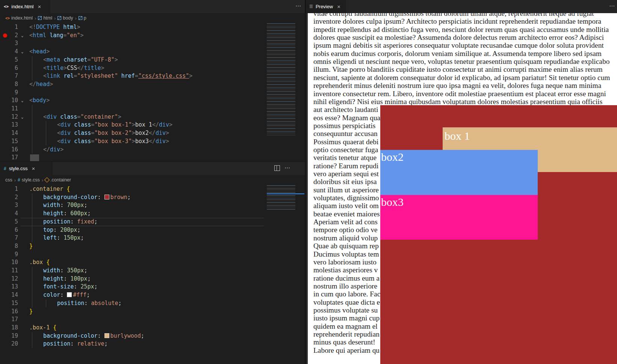 The width and height of the screenshot is (617, 364). What do you see at coordinates (133, 133) in the screenshot?
I see `code-line: 14<div class="box box-2">box2</div>` at bounding box center [133, 133].